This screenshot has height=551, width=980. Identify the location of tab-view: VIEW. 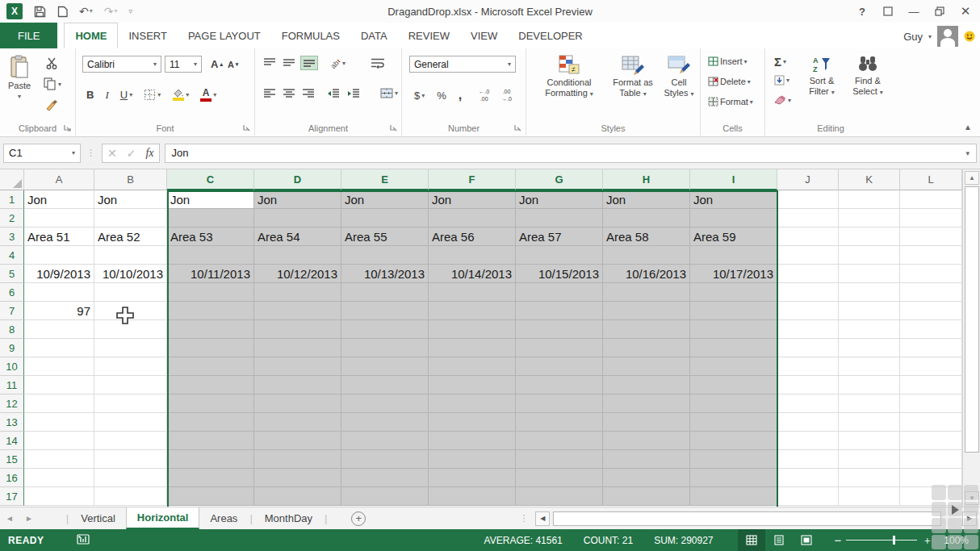
(484, 35).